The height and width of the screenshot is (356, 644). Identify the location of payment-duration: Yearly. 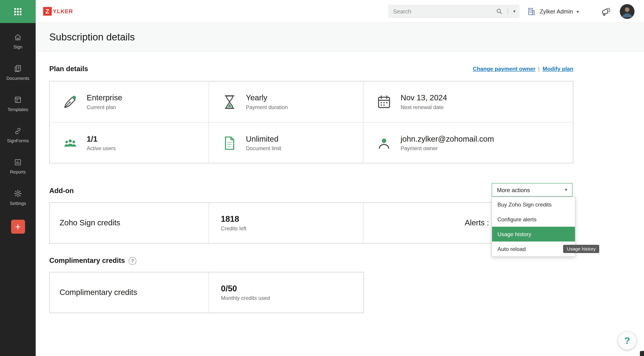
(267, 98).